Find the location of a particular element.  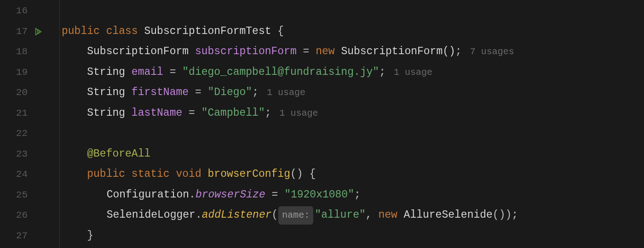

line-number: 16 is located at coordinates (14, 11).